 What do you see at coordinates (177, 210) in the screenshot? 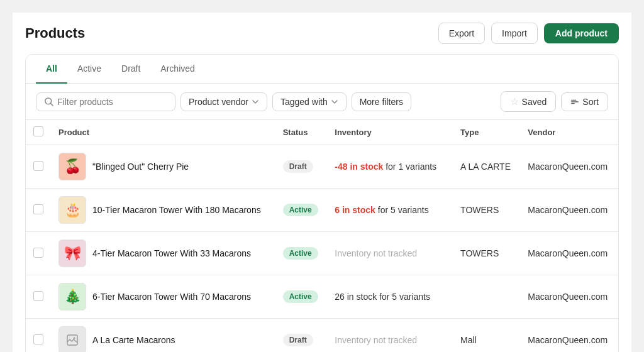
I see `product-name: 10-Tier Macaron Tower With 180 Macarons` at bounding box center [177, 210].